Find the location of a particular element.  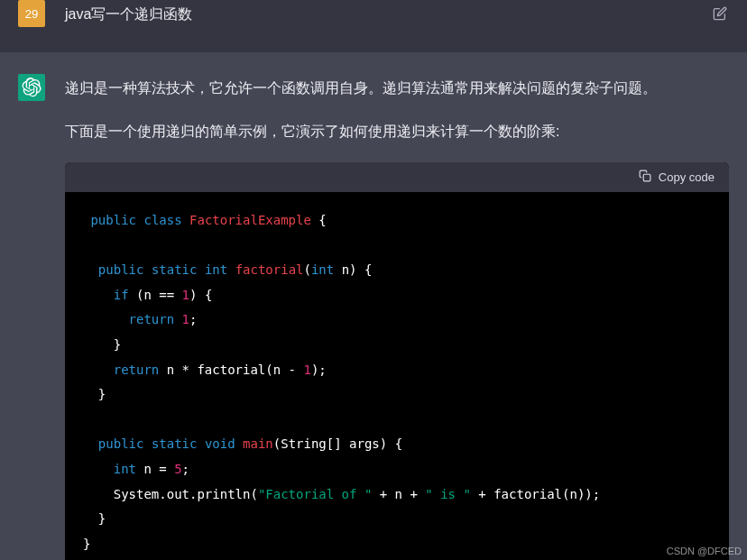

user-avatar: 29 is located at coordinates (32, 14).